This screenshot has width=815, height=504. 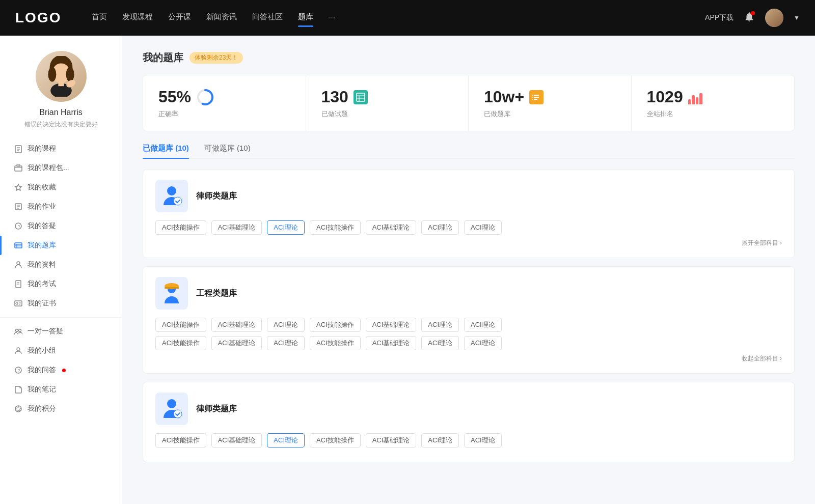 What do you see at coordinates (61, 409) in the screenshot?
I see `sidebar-item-my-points: 我的积分` at bounding box center [61, 409].